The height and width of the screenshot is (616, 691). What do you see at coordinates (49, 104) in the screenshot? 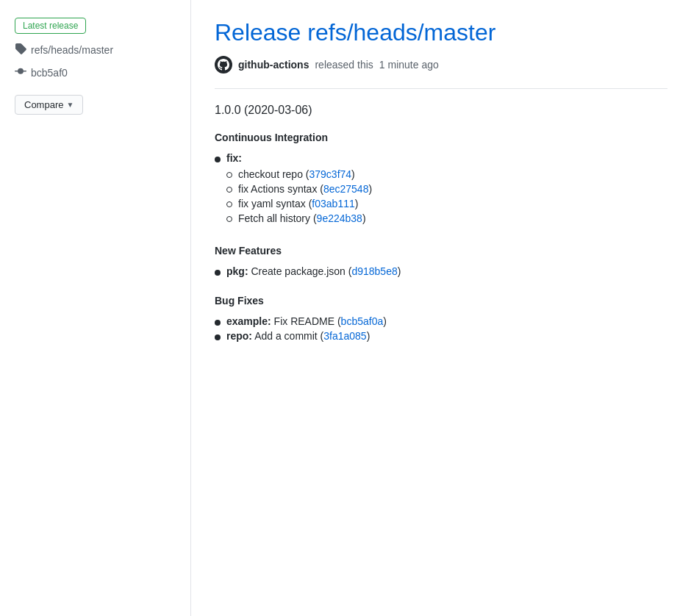
I see `compare-button: Compare ▼` at bounding box center [49, 104].